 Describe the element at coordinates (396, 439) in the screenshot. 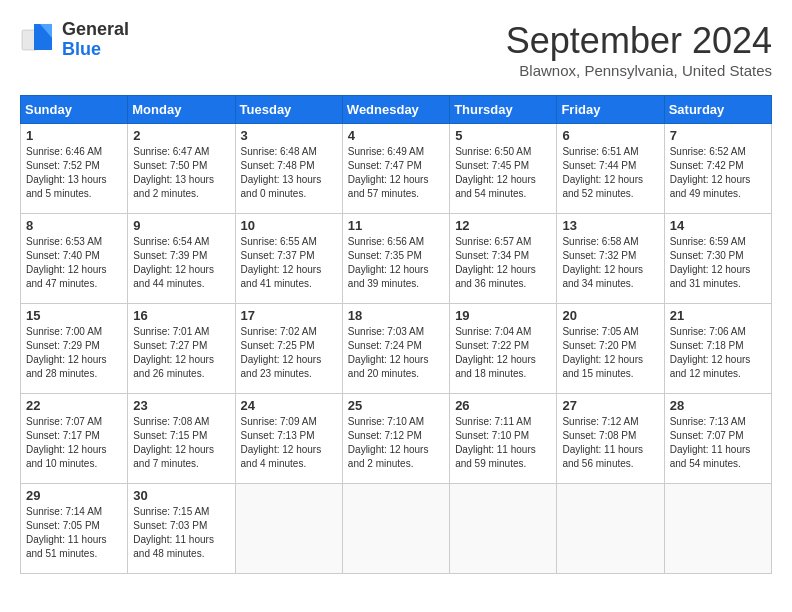

I see `calendar-day: 25Sunrise: 7:10 AMSunset: 7:12 PMDayligh…` at that location.